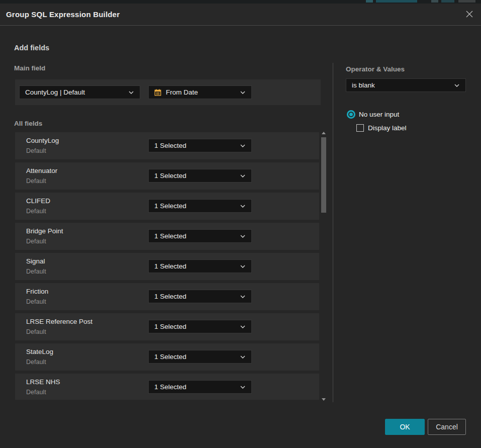 This screenshot has height=448, width=481. Describe the element at coordinates (333, 232) in the screenshot. I see `panel-divider` at that location.